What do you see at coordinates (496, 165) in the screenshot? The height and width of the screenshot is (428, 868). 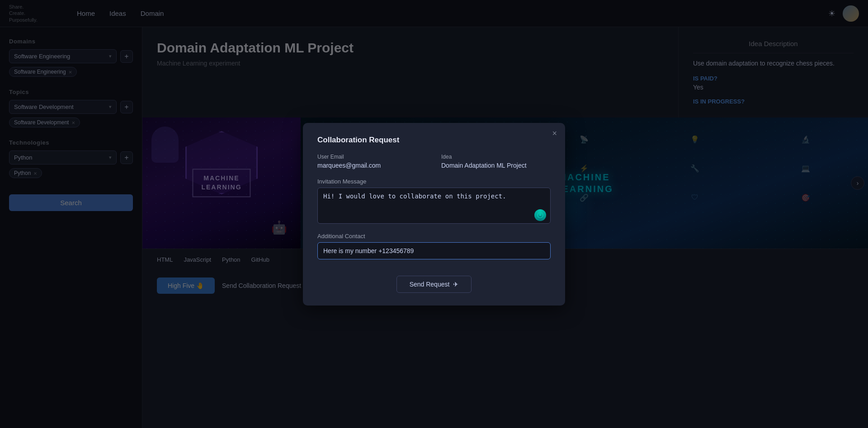 I see `modal-idea-value: Domain Adaptation ML Project` at bounding box center [496, 165].